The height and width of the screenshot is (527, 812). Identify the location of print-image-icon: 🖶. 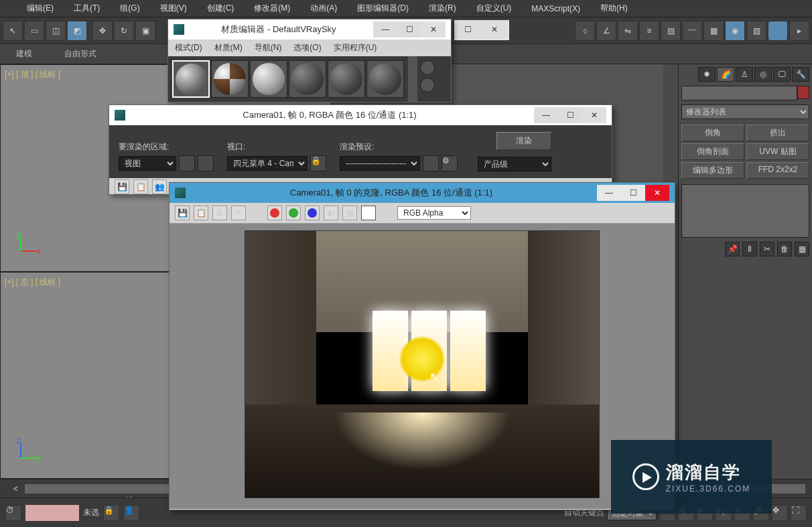
(220, 213).